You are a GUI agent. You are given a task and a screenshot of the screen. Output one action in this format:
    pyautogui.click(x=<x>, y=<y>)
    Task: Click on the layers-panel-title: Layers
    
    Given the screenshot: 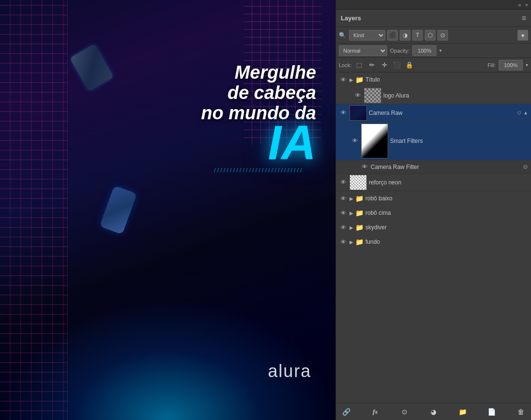 What is the action you would take?
    pyautogui.click(x=351, y=18)
    